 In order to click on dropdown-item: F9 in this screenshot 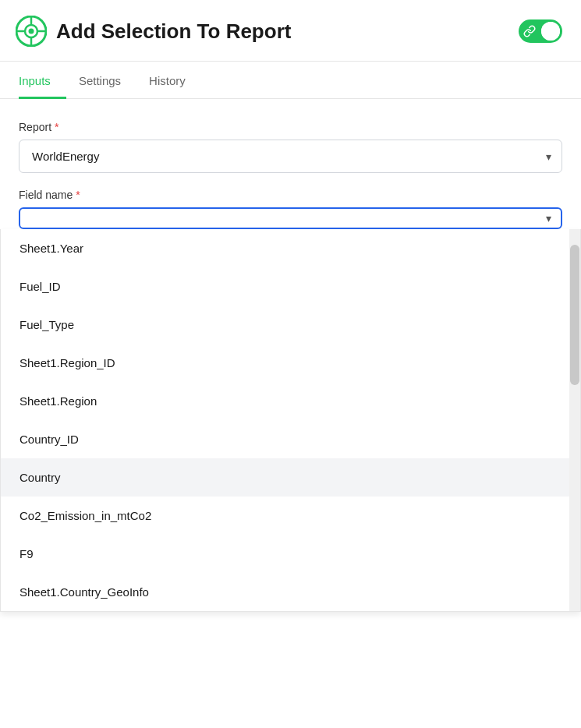, I will do `click(290, 553)`.